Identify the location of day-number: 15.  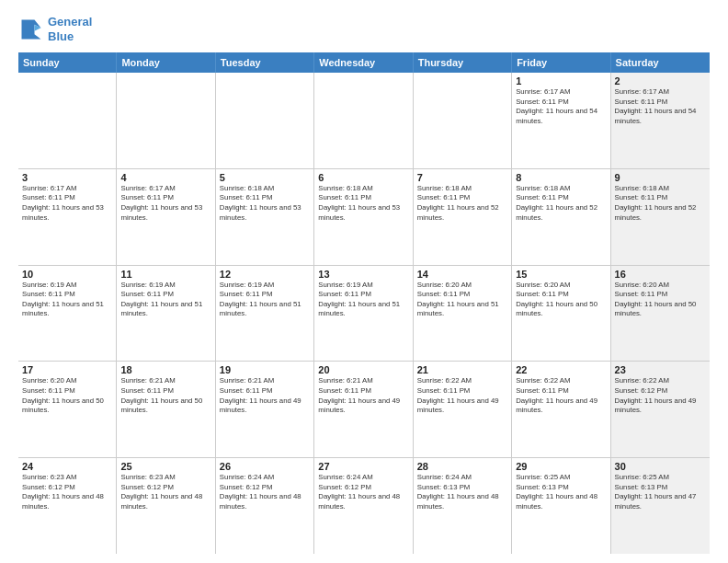
(561, 274).